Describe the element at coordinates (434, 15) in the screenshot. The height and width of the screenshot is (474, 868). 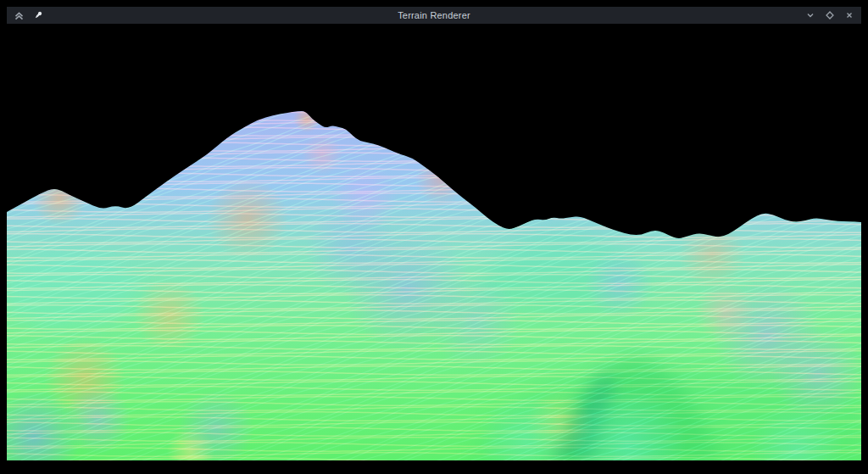
I see `titlebar: Terrain Renderer` at that location.